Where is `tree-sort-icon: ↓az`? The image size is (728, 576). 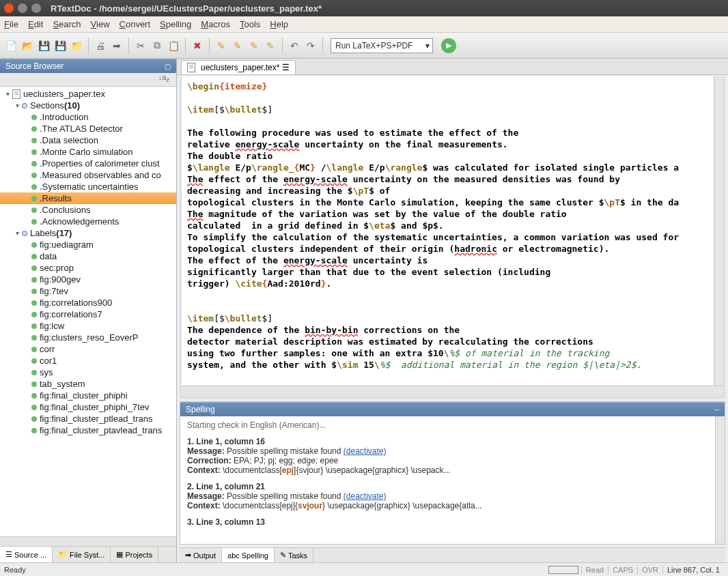
tree-sort-icon: ↓az is located at coordinates (88, 80).